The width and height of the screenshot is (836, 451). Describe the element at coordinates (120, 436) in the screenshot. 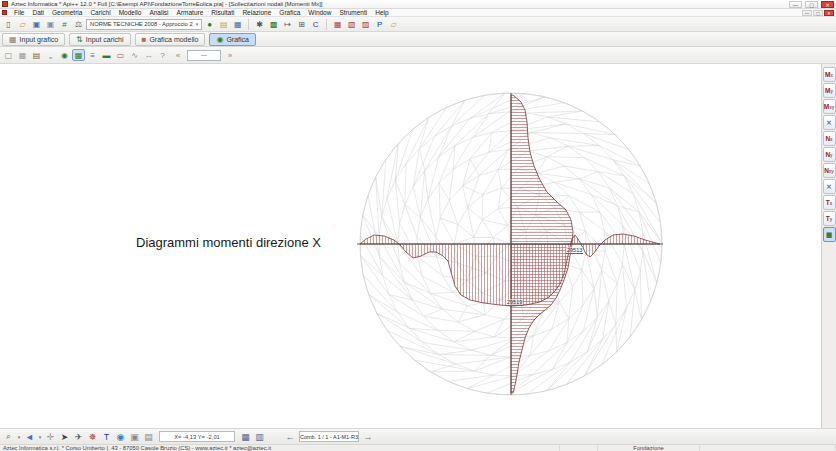

I see `world-view-icon: ◉` at that location.